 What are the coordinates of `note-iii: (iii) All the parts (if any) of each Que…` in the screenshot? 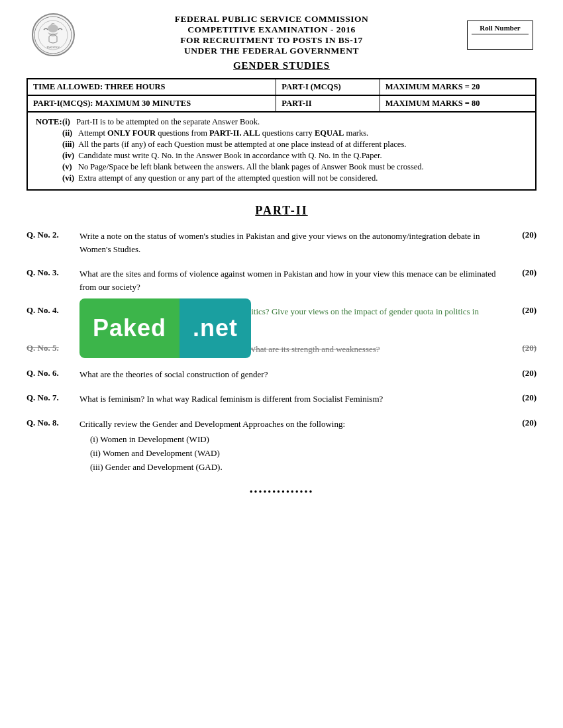 It's located at (280, 144).